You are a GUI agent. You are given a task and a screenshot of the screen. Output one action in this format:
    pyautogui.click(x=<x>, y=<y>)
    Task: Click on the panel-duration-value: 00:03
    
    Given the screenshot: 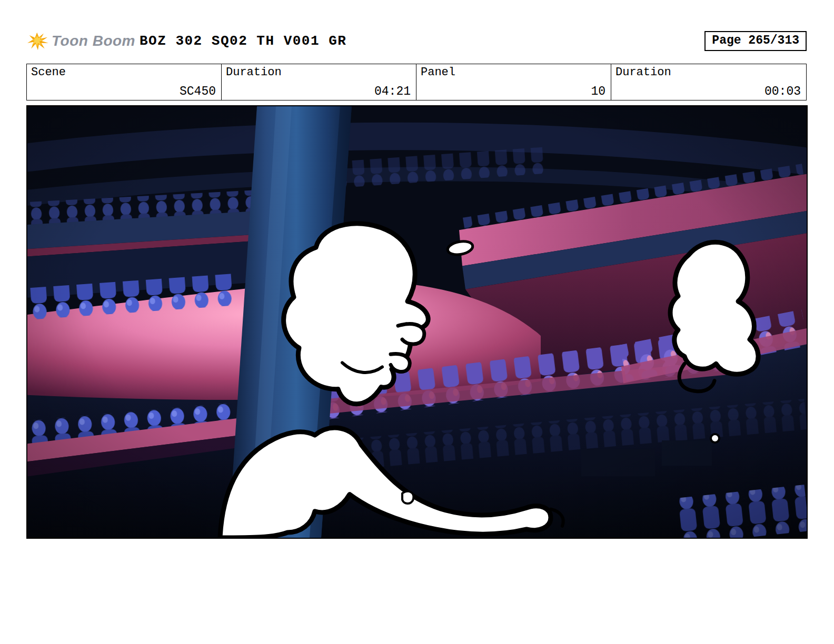 What is the action you would take?
    pyautogui.click(x=782, y=92)
    